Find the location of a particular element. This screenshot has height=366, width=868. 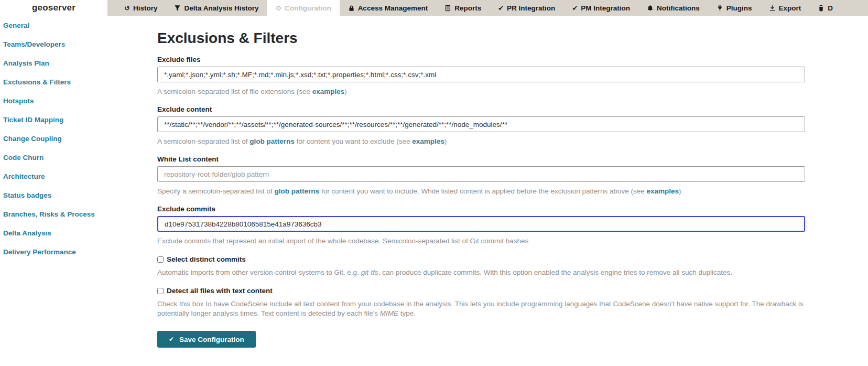

sidebar-item-analysis-plan: Analysis Plan is located at coordinates (79, 63).